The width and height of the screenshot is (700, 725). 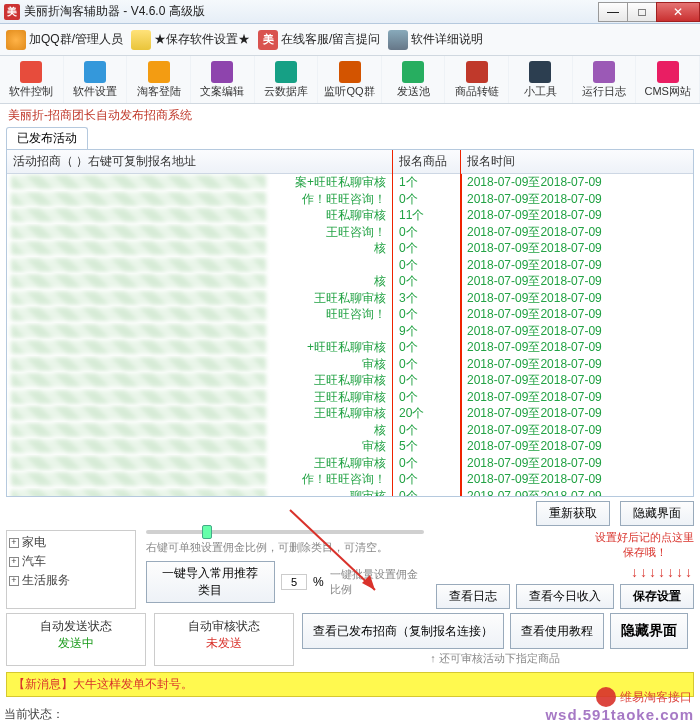 What do you see at coordinates (207, 532) in the screenshot?
I see `slider-thumb` at bounding box center [207, 532].